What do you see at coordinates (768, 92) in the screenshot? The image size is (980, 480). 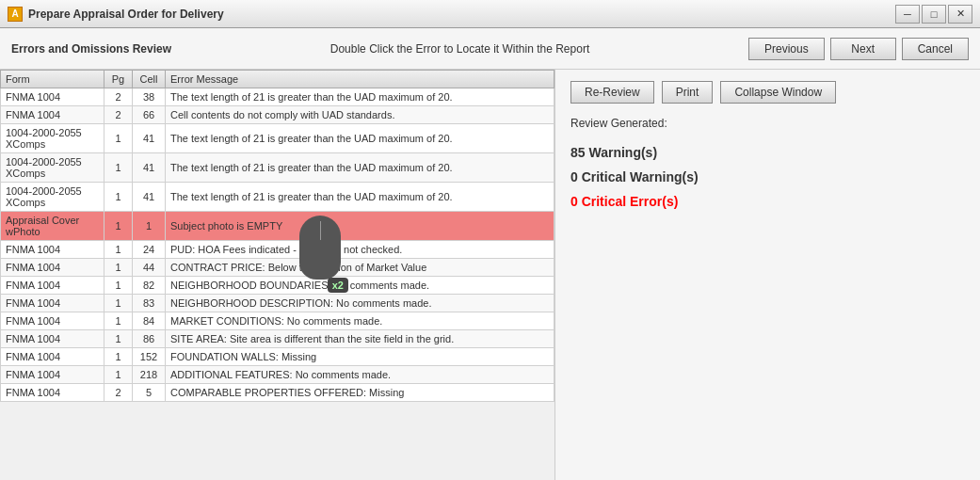 I see `panel-buttons: Re-Review Print Collapse Window` at bounding box center [768, 92].